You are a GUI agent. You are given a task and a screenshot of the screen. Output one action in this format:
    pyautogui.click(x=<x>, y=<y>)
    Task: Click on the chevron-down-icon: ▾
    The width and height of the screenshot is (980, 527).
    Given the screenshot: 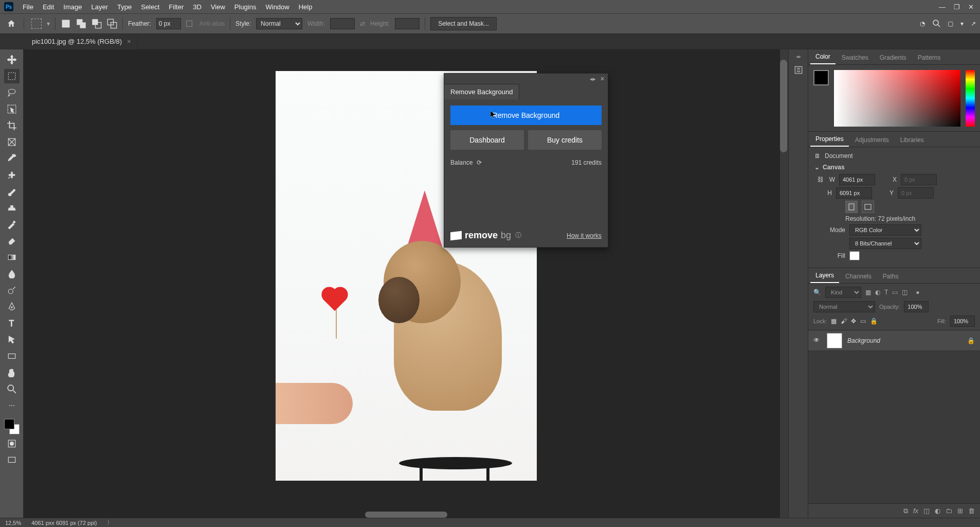 What is the action you would take?
    pyautogui.click(x=48, y=24)
    